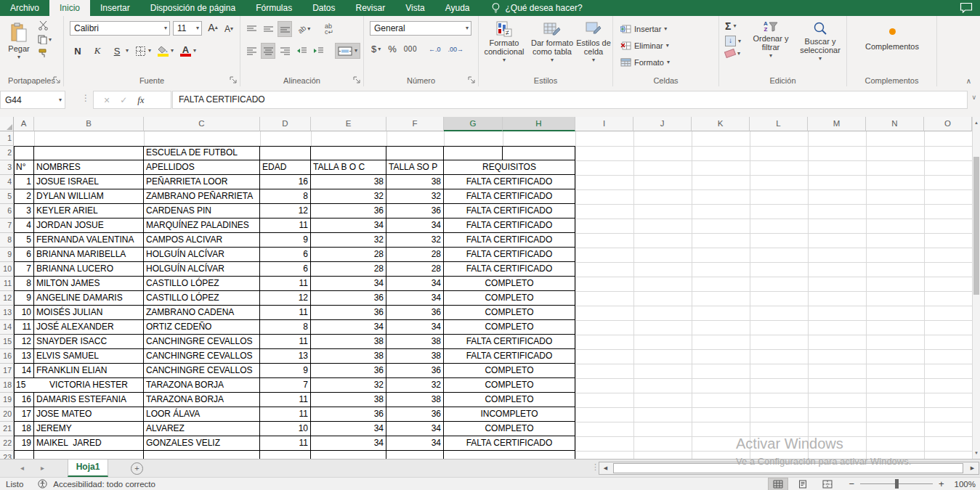 The image size is (980, 490). Describe the element at coordinates (896, 483) in the screenshot. I see `zoom-slider-thumb` at that location.